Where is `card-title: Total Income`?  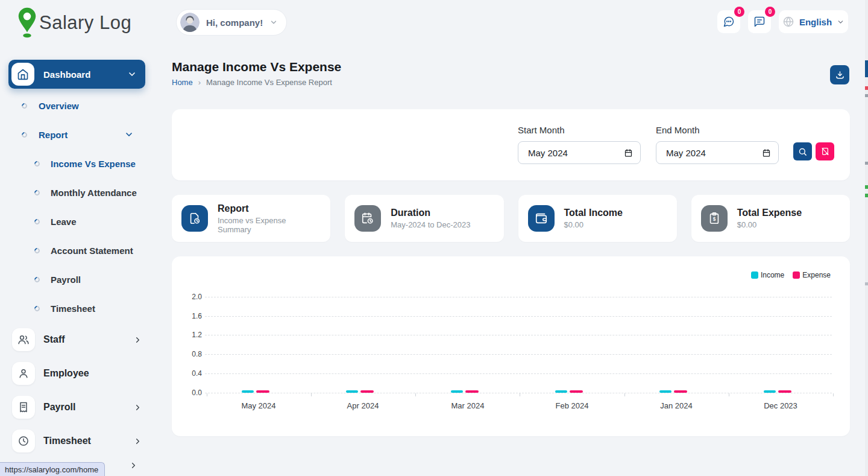 card-title: Total Income is located at coordinates (594, 213).